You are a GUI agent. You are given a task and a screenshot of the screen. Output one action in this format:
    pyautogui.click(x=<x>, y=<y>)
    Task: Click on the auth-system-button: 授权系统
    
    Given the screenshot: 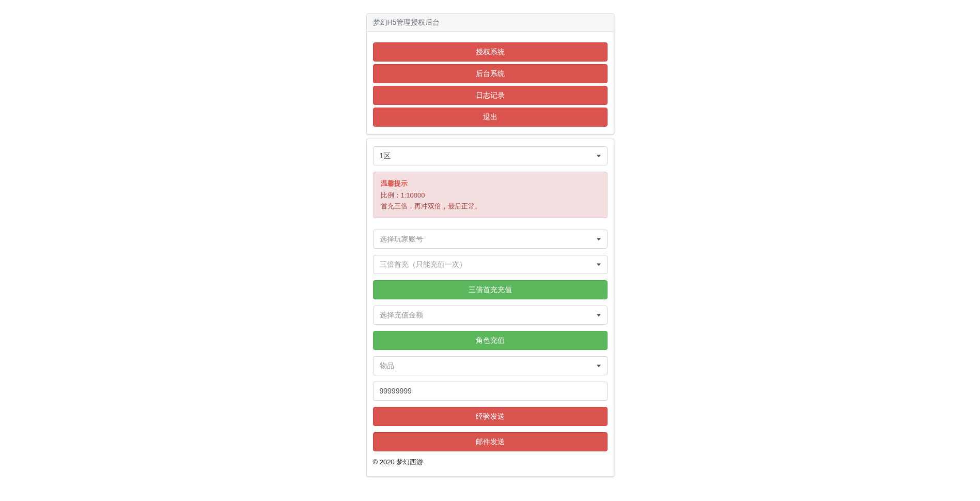 What is the action you would take?
    pyautogui.click(x=490, y=52)
    